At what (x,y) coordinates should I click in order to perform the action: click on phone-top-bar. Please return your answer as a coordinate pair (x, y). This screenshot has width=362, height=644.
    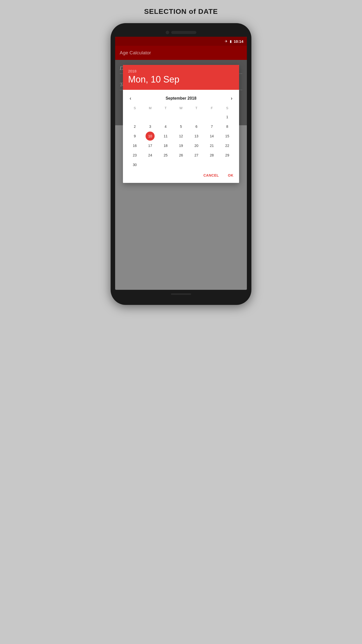
    Looking at the image, I should click on (181, 32).